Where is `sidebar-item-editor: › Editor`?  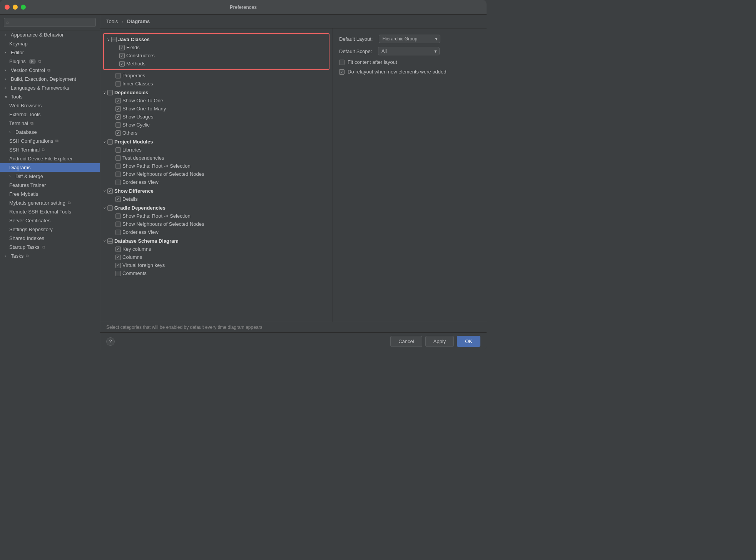
sidebar-item-editor: › Editor is located at coordinates (50, 52).